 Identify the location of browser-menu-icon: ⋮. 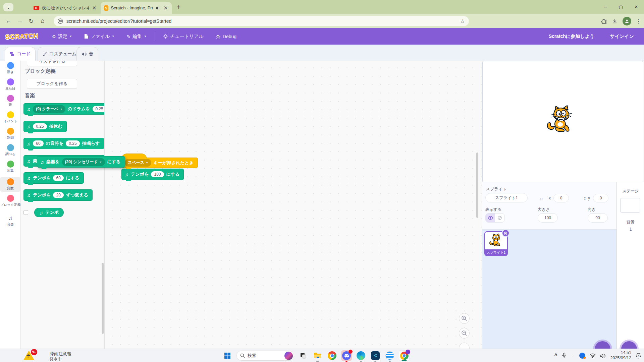
(639, 21).